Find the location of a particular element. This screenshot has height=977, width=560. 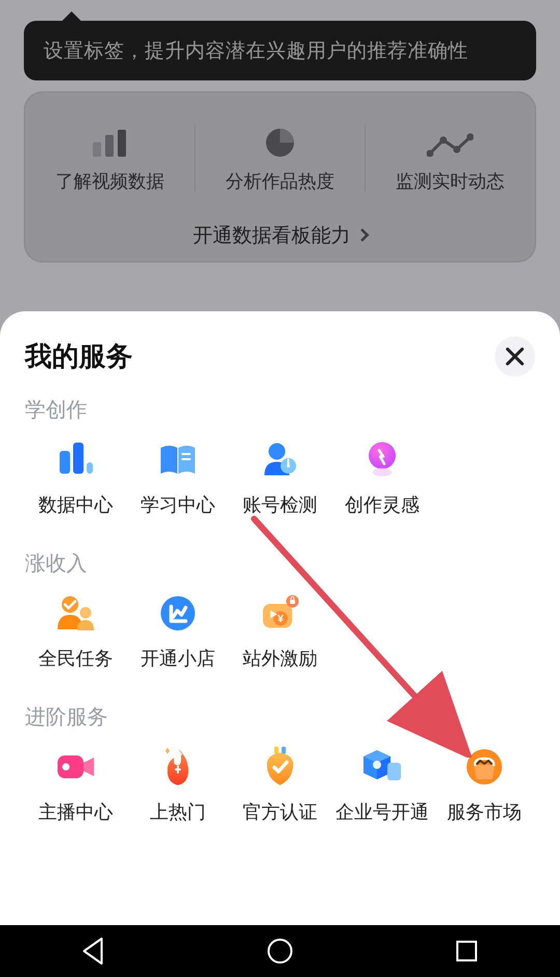

service-label: 账号检测 is located at coordinates (280, 505).